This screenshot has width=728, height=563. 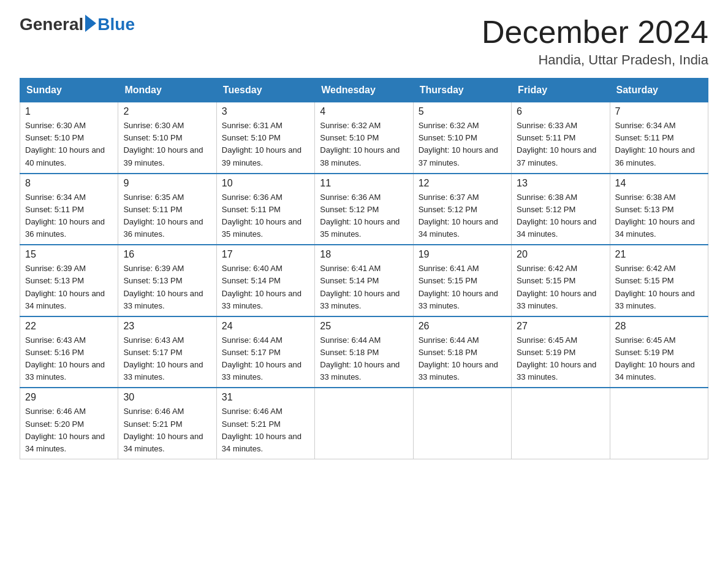 I want to click on day-info: Sunrise: 6:41 AMSunset: 5:14 PMDaylight:…, so click(x=364, y=287).